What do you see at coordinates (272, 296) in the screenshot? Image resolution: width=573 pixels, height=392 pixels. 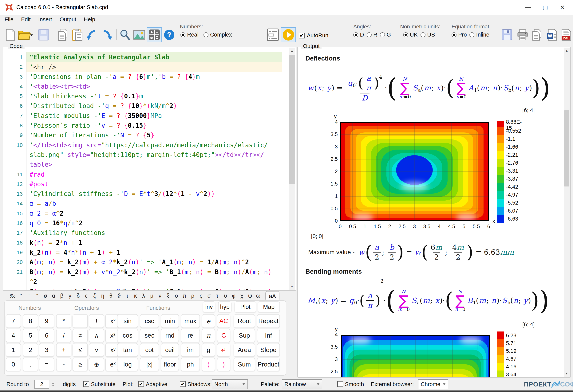 I see `case-toggle-button: aA` at bounding box center [272, 296].